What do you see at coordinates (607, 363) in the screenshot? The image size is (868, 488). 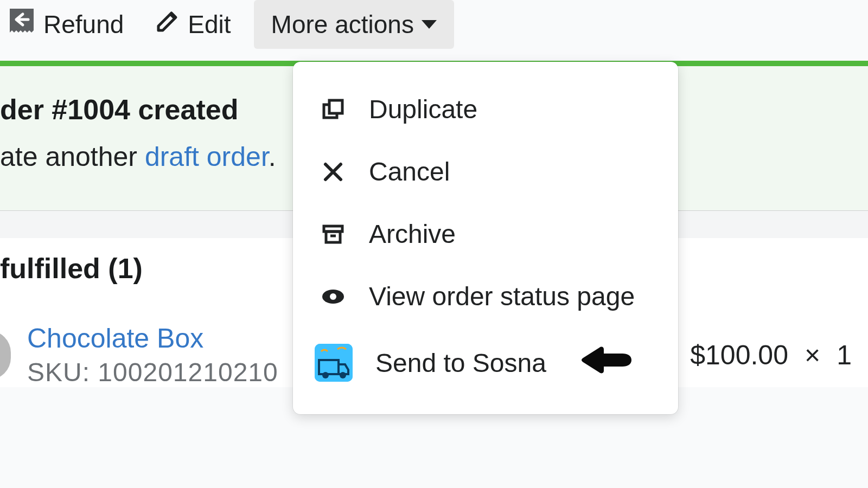 I see `pointing-hand-icon` at bounding box center [607, 363].